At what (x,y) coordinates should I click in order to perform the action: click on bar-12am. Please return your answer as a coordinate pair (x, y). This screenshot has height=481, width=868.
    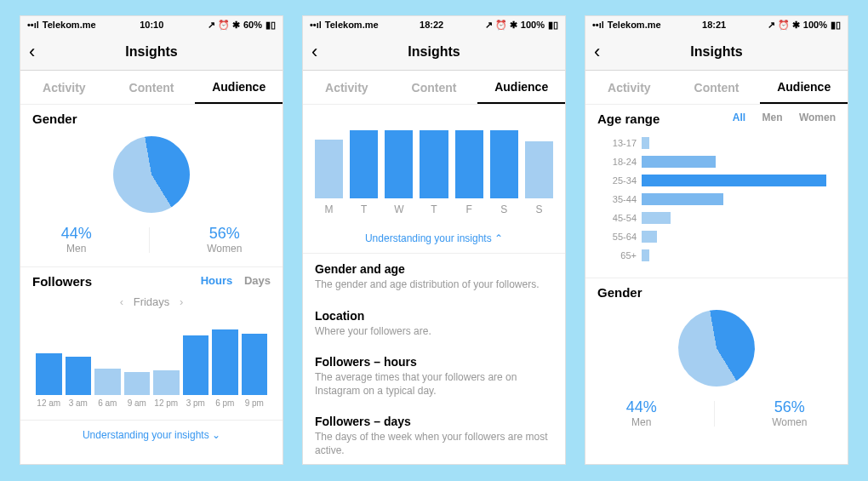
    Looking at the image, I should click on (49, 375).